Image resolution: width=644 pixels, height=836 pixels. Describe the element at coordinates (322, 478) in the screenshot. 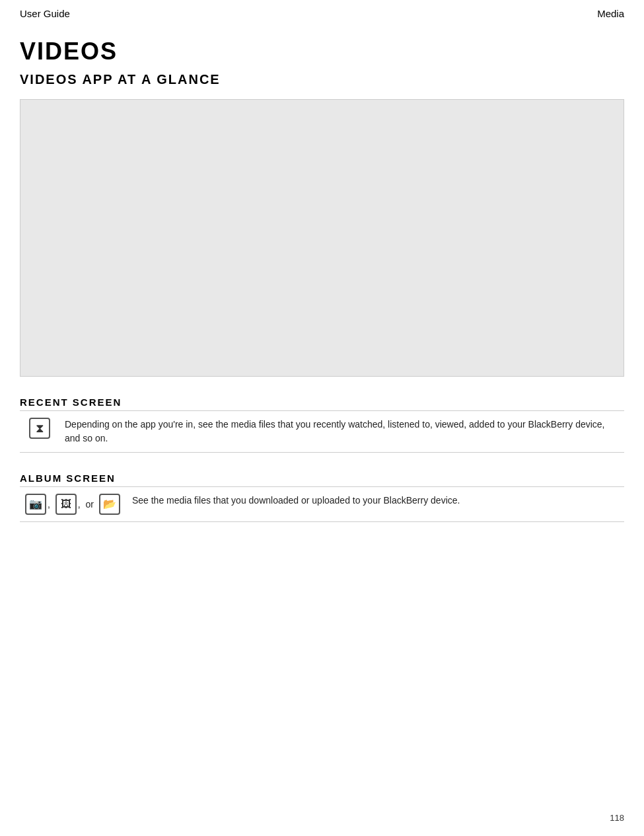

I see `album-screen-title: ALBUM SCREEN` at that location.